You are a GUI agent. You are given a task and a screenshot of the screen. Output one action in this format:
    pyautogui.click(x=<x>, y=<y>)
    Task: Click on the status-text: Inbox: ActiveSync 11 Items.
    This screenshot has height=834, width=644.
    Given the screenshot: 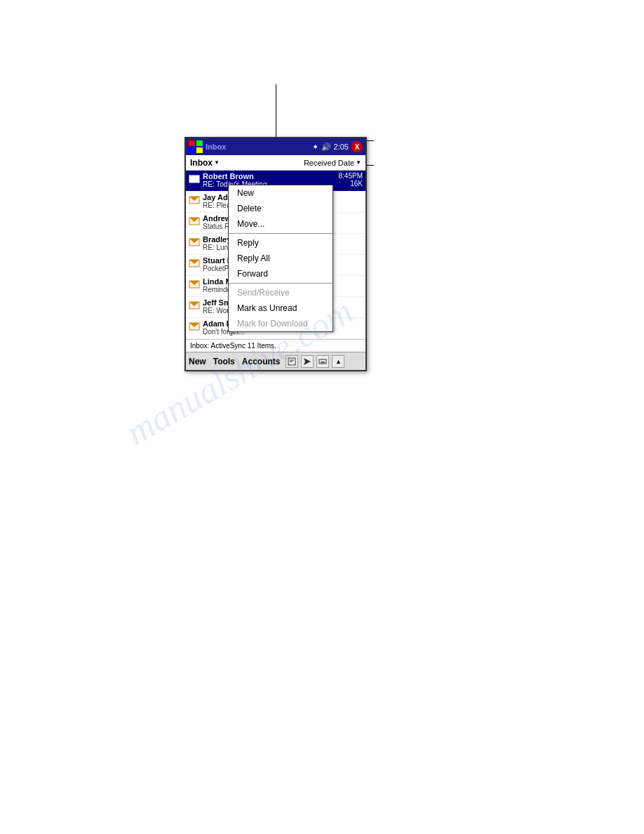 What is the action you would take?
    pyautogui.click(x=233, y=345)
    